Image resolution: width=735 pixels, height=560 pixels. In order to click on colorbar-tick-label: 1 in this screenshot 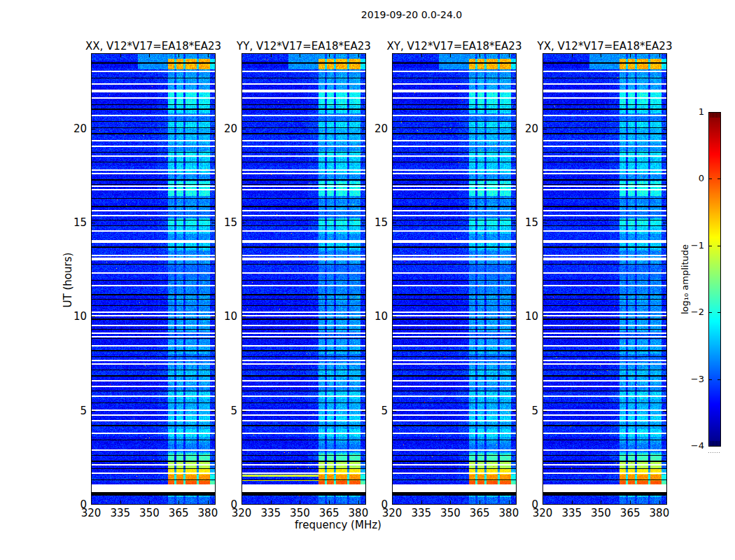, I will do `click(690, 112)`.